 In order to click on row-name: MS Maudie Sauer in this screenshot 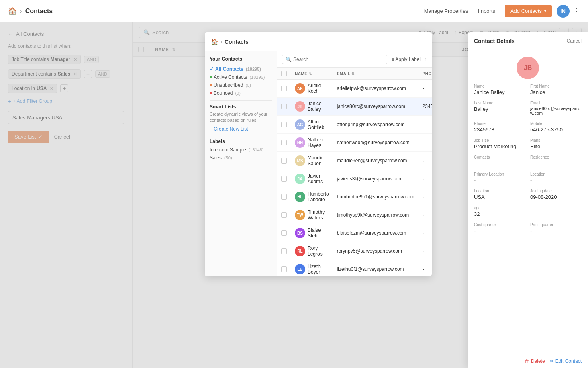, I will do `click(312, 161)`.